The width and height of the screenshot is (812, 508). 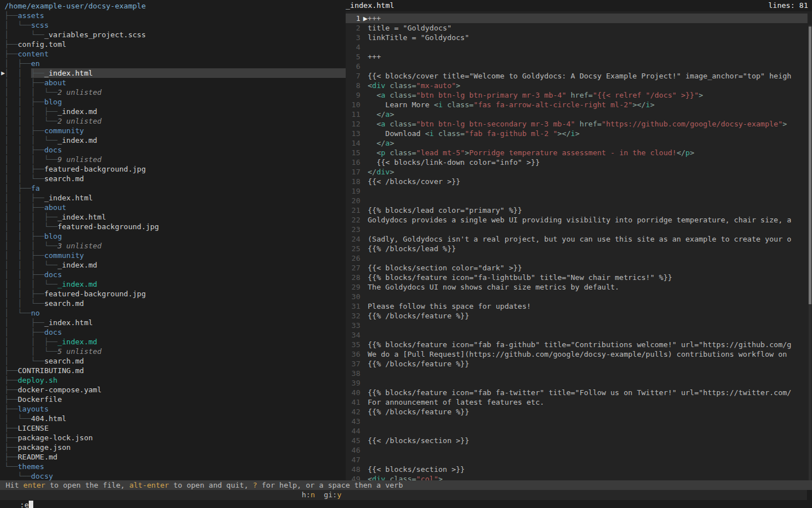 I want to click on tree-row: ├──config.toml, so click(x=173, y=44).